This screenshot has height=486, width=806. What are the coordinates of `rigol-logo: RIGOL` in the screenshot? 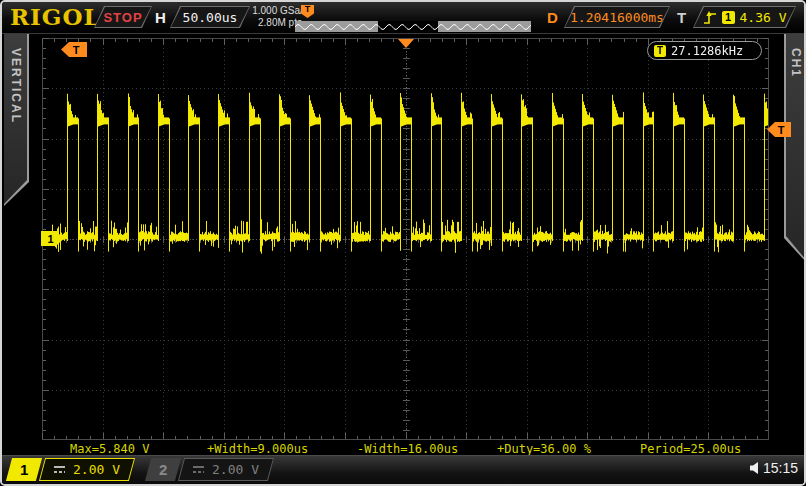 It's located at (56, 16).